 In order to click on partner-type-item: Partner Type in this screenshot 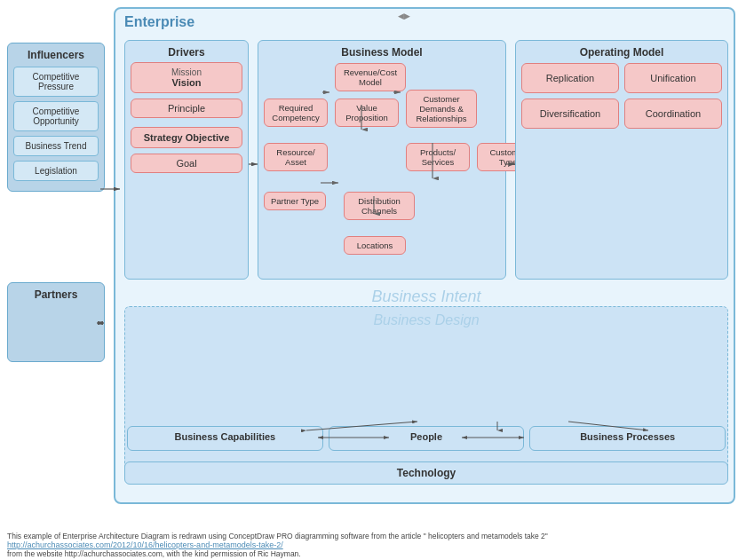, I will do `click(295, 201)`.